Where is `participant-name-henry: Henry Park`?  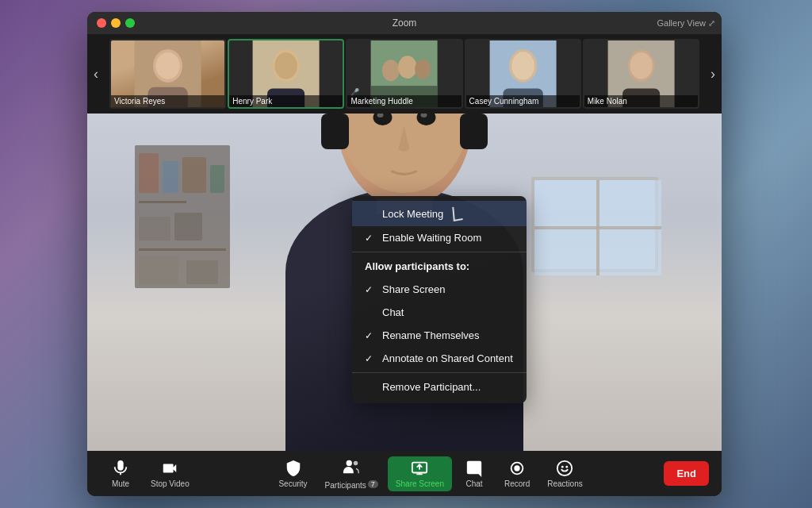 participant-name-henry: Henry Park is located at coordinates (285, 102).